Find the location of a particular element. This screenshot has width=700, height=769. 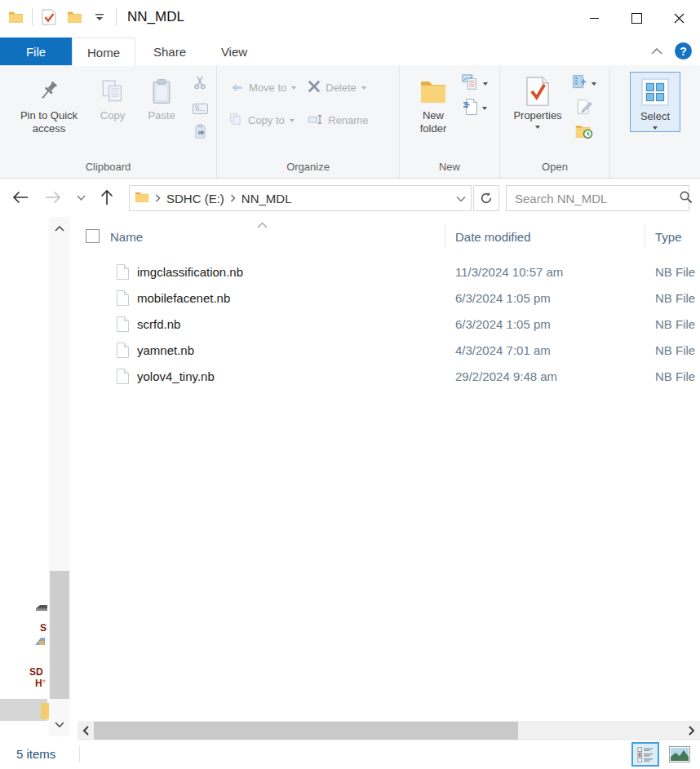

maximize-button is located at coordinates (636, 18).